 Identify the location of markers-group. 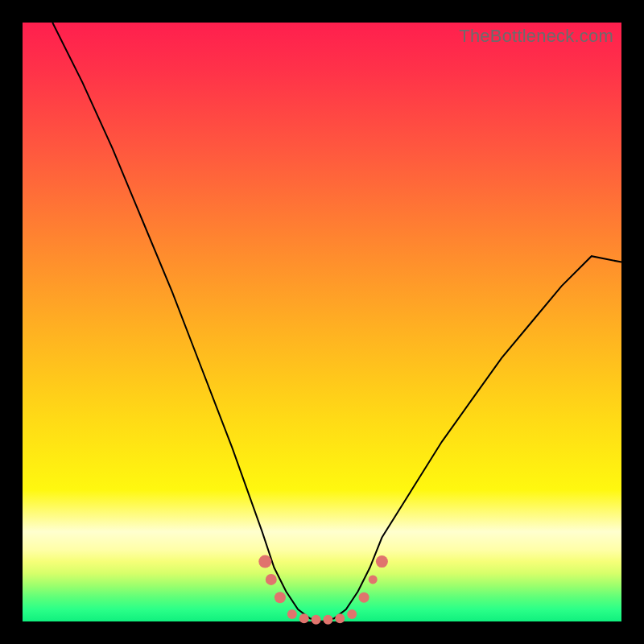
(324, 590).